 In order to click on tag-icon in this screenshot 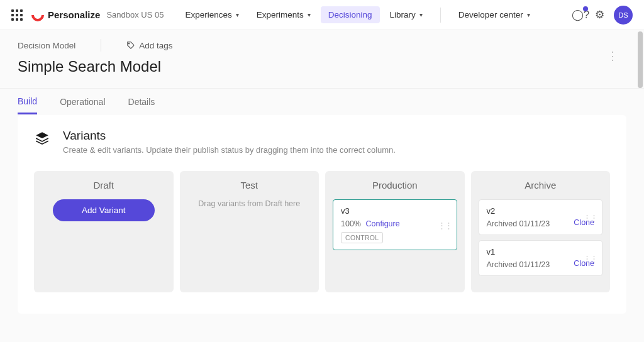, I will do `click(131, 45)`.